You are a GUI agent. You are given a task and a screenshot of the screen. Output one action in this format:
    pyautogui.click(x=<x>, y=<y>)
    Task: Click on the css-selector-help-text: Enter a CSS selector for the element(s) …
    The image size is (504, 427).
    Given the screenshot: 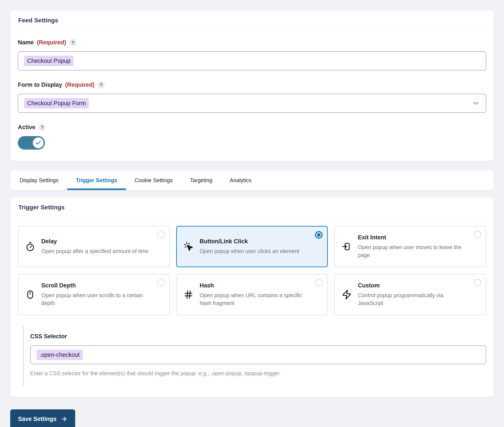 What is the action you would take?
    pyautogui.click(x=258, y=374)
    